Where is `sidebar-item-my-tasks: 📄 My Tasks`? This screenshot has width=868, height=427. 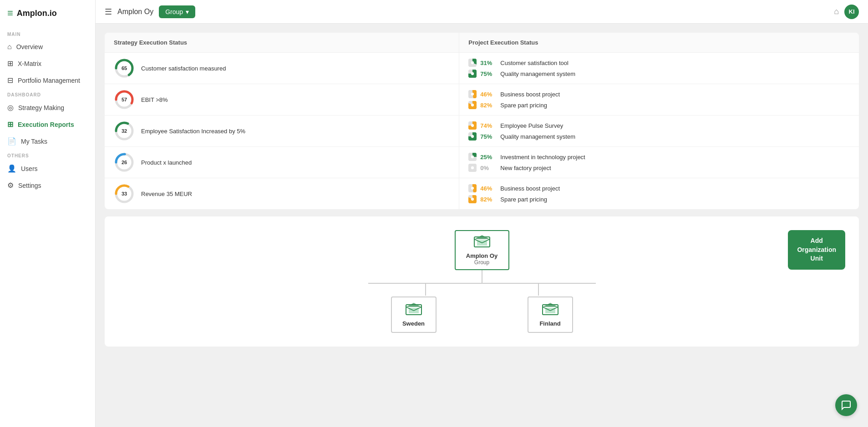
sidebar-item-my-tasks: 📄 My Tasks is located at coordinates (47, 141).